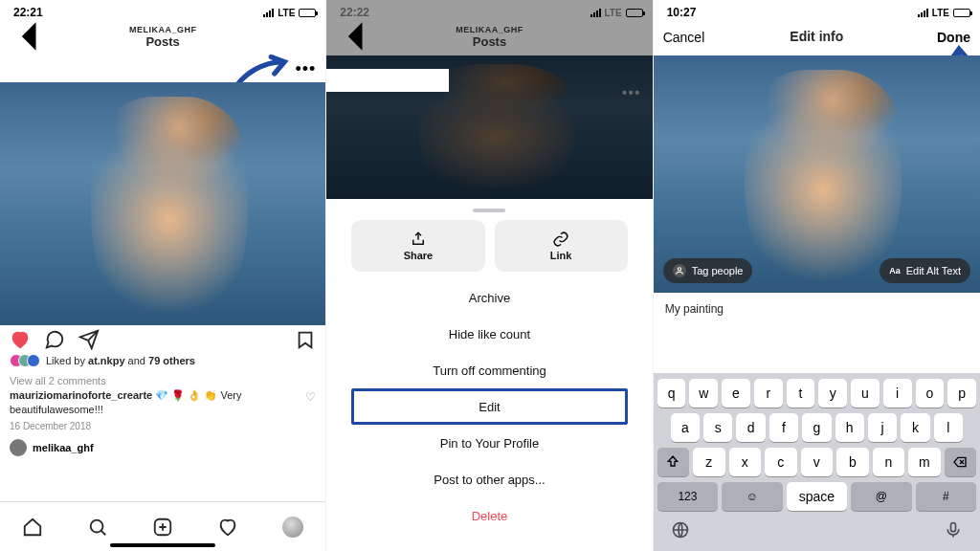 This screenshot has height=551, width=980. I want to click on key-y: y, so click(833, 393).